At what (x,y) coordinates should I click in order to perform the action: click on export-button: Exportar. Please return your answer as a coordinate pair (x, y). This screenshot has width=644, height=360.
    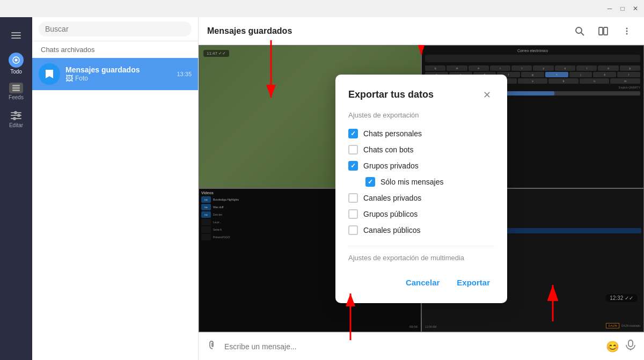
    Looking at the image, I should click on (473, 282).